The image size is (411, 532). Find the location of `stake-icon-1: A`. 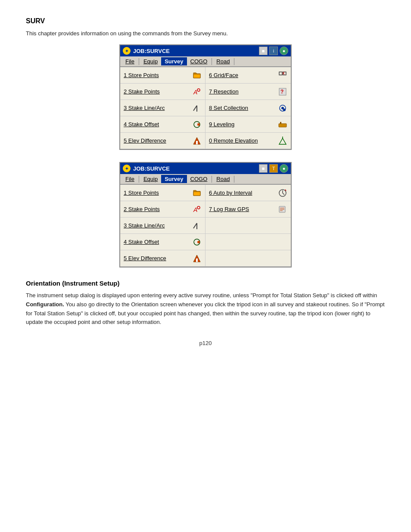

stake-icon-1: A is located at coordinates (197, 92).